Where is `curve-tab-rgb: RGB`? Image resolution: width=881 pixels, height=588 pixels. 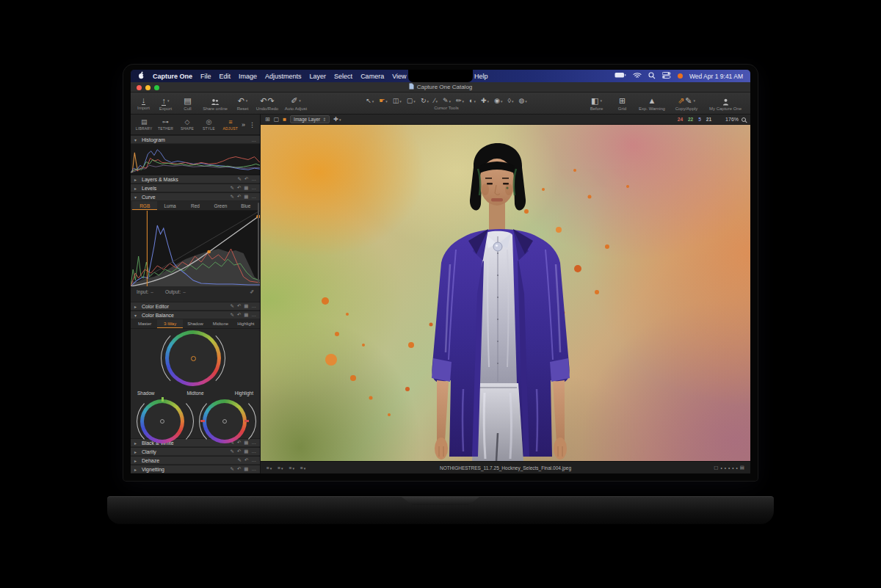 curve-tab-rgb: RGB is located at coordinates (145, 206).